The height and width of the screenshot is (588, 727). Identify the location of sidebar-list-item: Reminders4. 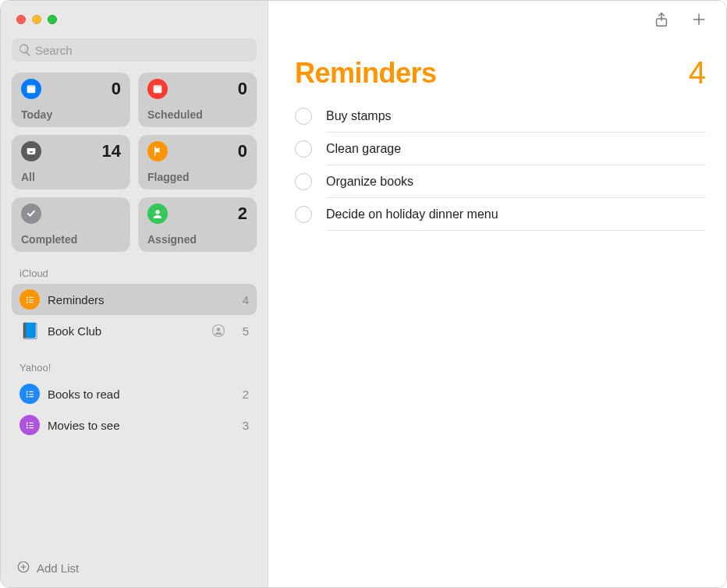
(134, 299).